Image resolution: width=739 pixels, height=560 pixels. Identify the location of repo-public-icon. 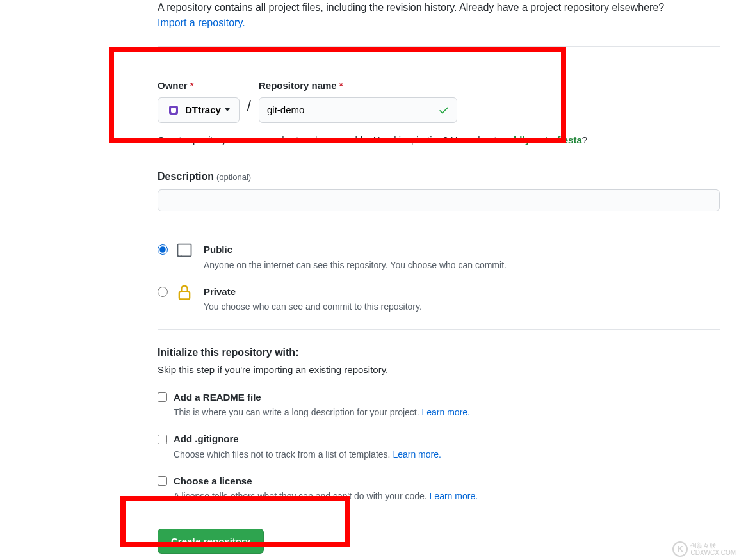
(186, 252).